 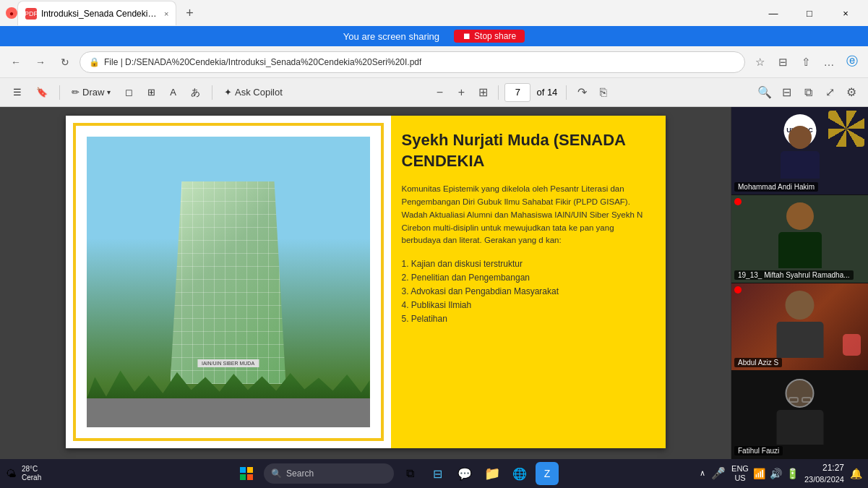 I want to click on temperature: 28°C, so click(x=32, y=469).